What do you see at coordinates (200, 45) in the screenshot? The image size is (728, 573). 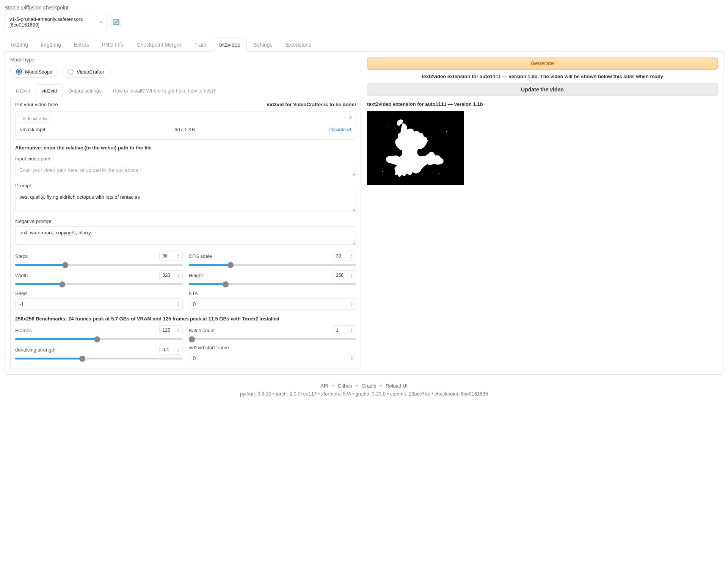 I see `tab-train: Train` at bounding box center [200, 45].